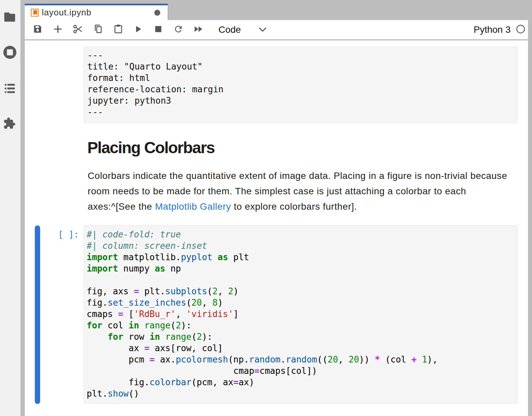  Describe the element at coordinates (118, 29) in the screenshot. I see `paste-icon` at that location.